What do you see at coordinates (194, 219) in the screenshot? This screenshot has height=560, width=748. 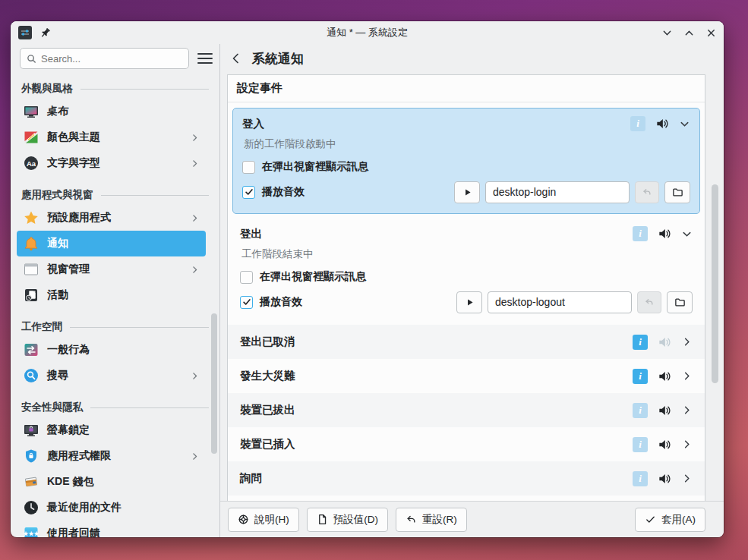 I see `chevron-right-icon` at bounding box center [194, 219].